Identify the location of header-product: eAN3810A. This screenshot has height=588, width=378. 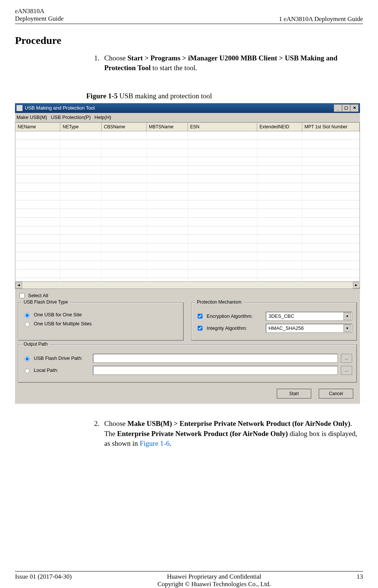
(39, 11).